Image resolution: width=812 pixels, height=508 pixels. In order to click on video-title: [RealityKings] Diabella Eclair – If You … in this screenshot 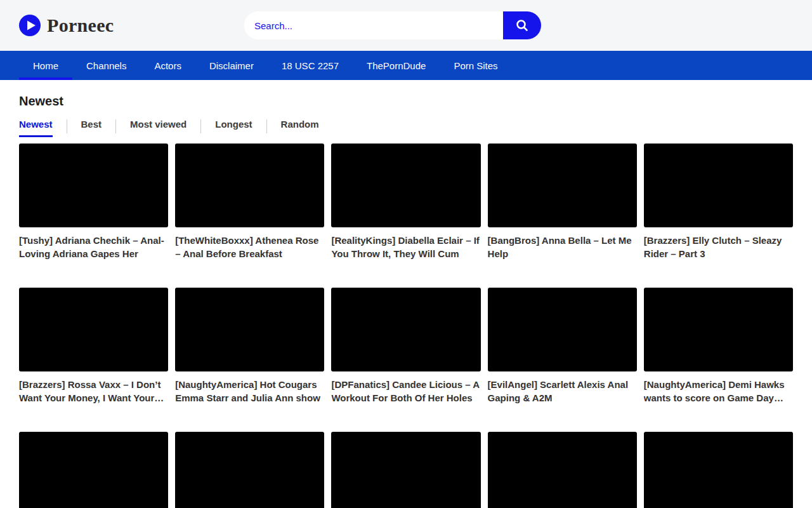, I will do `click(406, 247)`.